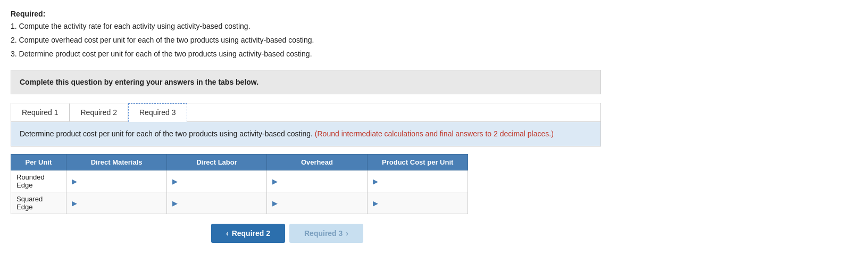 Image resolution: width=868 pixels, height=277 pixels. What do you see at coordinates (327, 233) in the screenshot?
I see `next-button: Required 3 ›` at bounding box center [327, 233].